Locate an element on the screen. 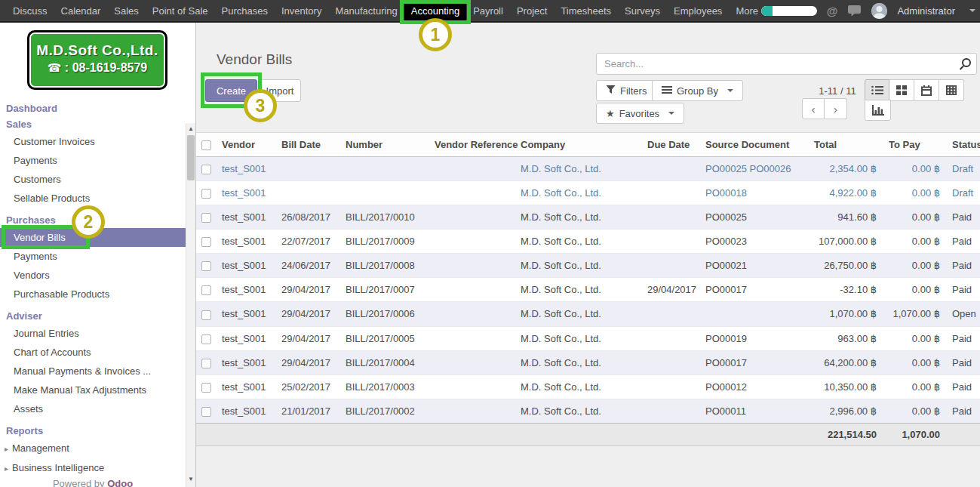 Image resolution: width=980 pixels, height=487 pixels. table-row: test_S00129/04/2017BILL/2017/0005M.D. So… is located at coordinates (588, 338).